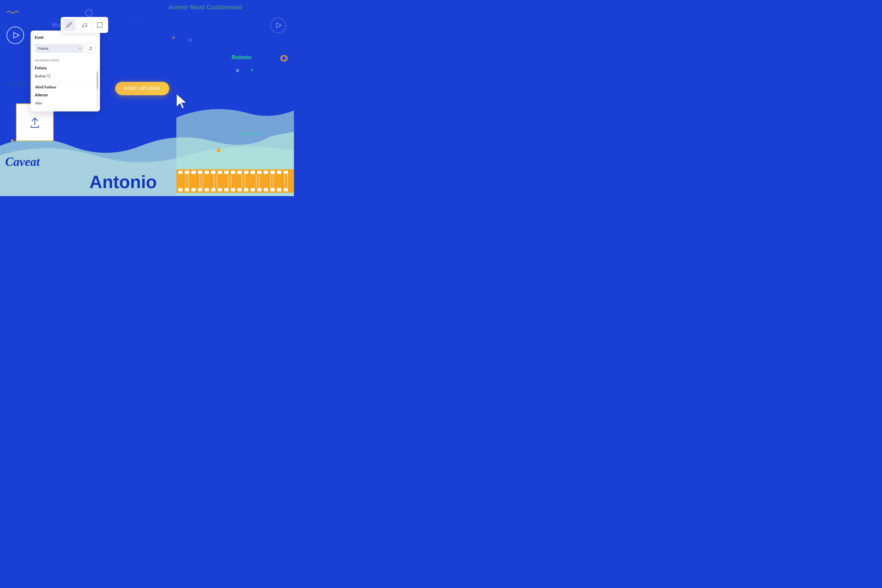 The image size is (882, 588). What do you see at coordinates (84, 25) in the screenshot?
I see `music-icon` at bounding box center [84, 25].